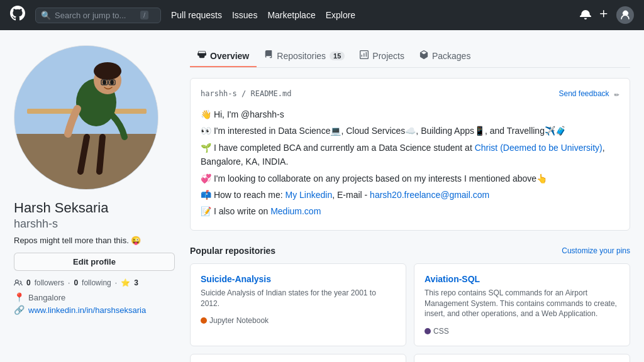  Describe the element at coordinates (247, 94) in the screenshot. I see `readme-breadcrumb: harshh-s / README.md` at that location.